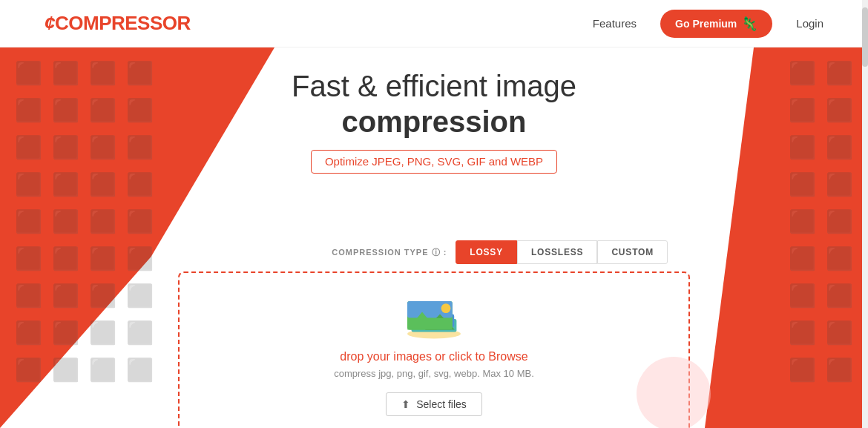  I want to click on upload-file-icon: ⬆, so click(406, 404).